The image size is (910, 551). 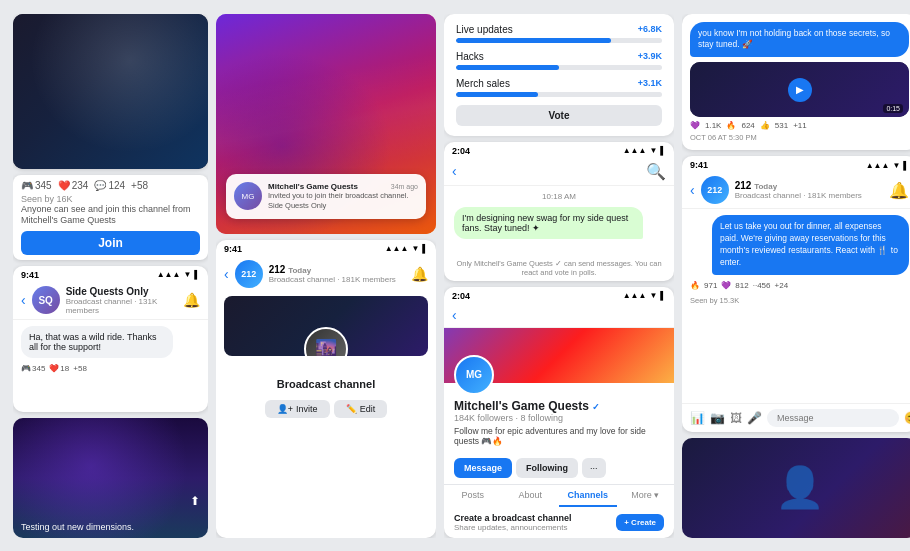 What do you see at coordinates (484, 30) in the screenshot?
I see `poll-label-text: Live updates` at bounding box center [484, 30].